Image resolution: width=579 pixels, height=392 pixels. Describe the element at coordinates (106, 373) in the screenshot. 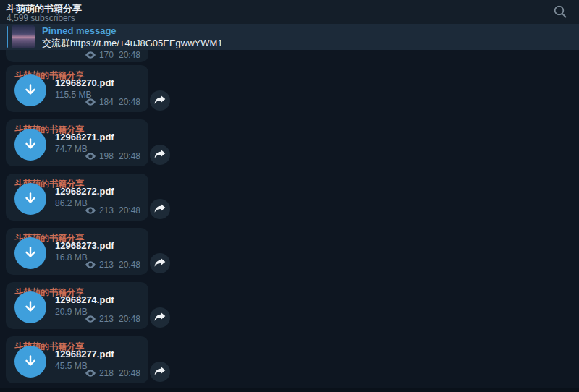

I see `views-count: 218` at that location.